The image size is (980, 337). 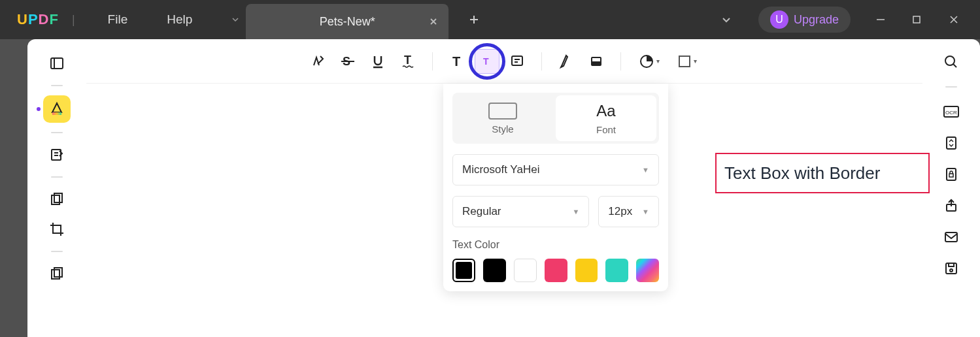 I want to click on minimize-button, so click(x=888, y=20).